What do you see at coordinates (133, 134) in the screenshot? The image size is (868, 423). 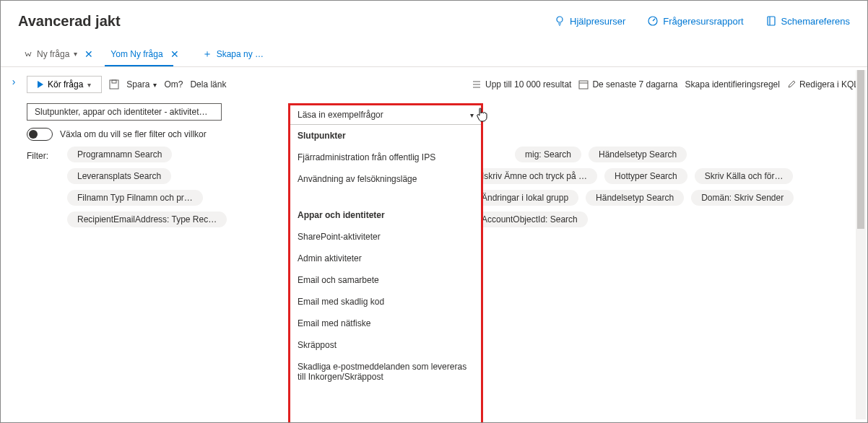 I see `toggle-label: Växla om du vill se fler filter och vill…` at bounding box center [133, 134].